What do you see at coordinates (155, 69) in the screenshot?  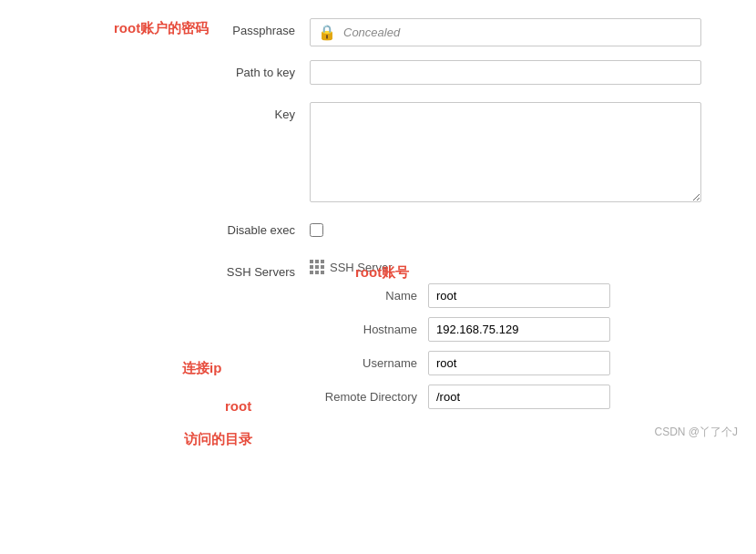 I see `path-to-key-label: Path to key` at bounding box center [155, 69].